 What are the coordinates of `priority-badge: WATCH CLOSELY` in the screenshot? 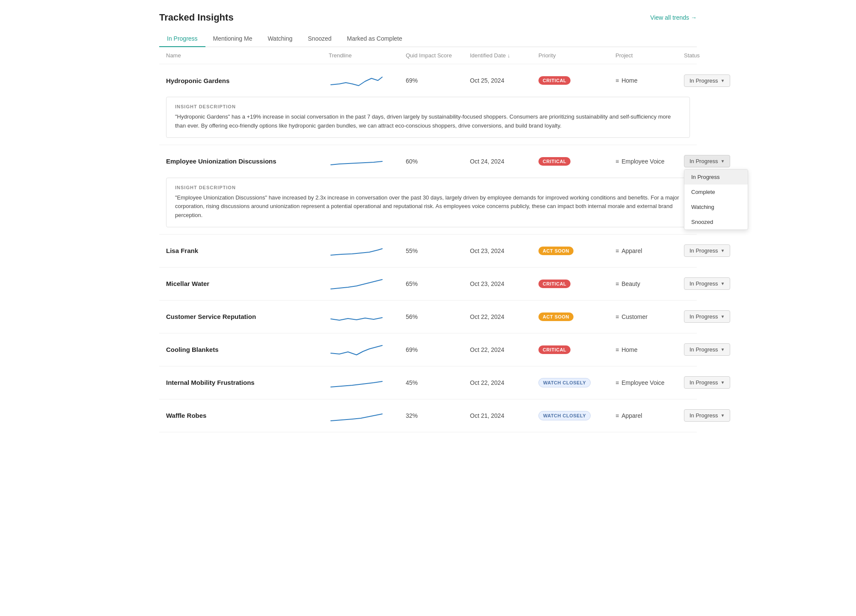 It's located at (565, 383).